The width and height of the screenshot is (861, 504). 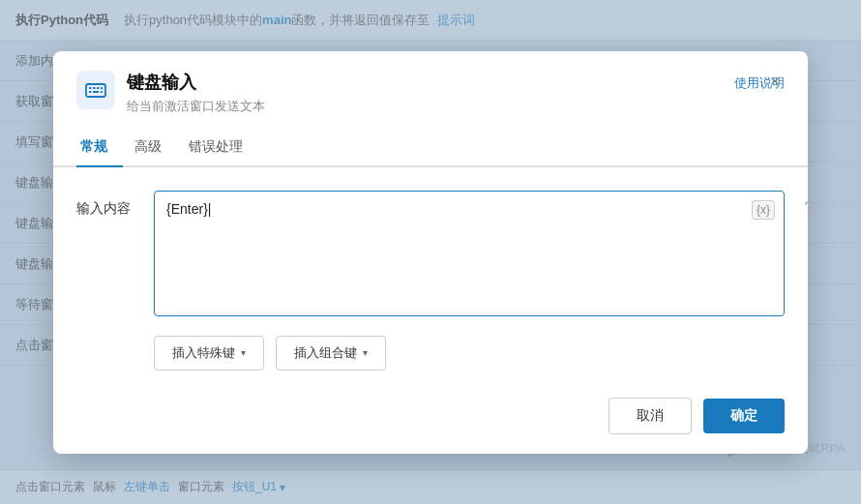 What do you see at coordinates (203, 353) in the screenshot?
I see `insert-special-key-label: 插入特殊键` at bounding box center [203, 353].